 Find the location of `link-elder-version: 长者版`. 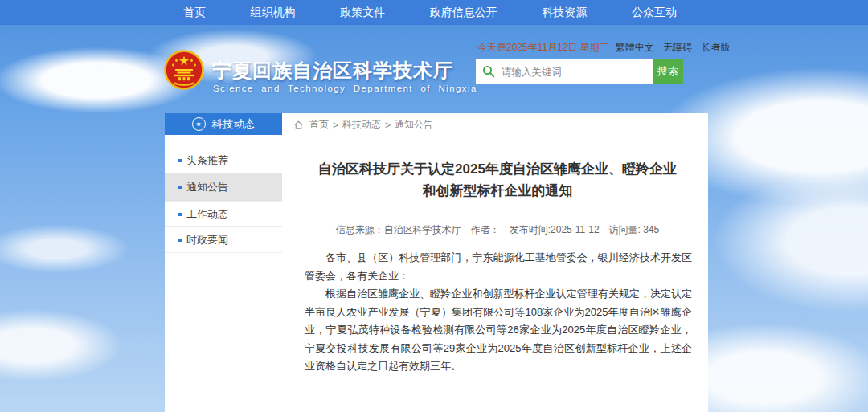

link-elder-version: 长者版 is located at coordinates (716, 47).